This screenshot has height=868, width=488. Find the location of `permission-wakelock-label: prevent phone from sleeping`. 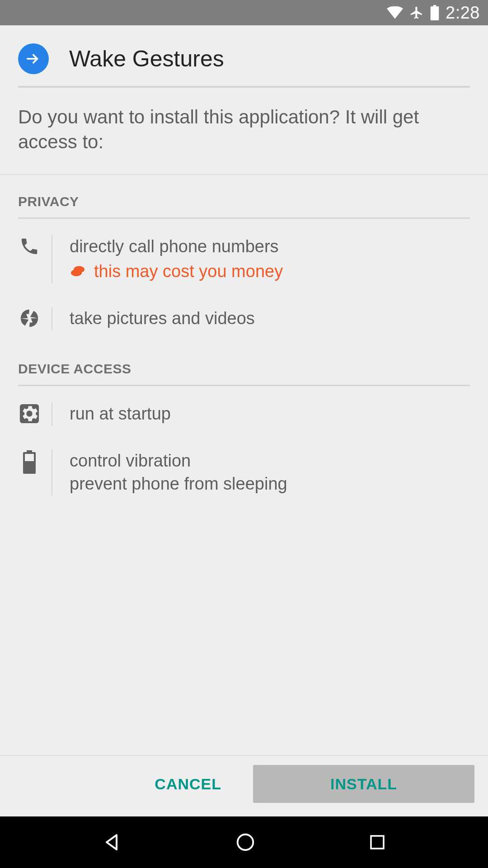

permission-wakelock-label: prevent phone from sleeping is located at coordinates (270, 484).